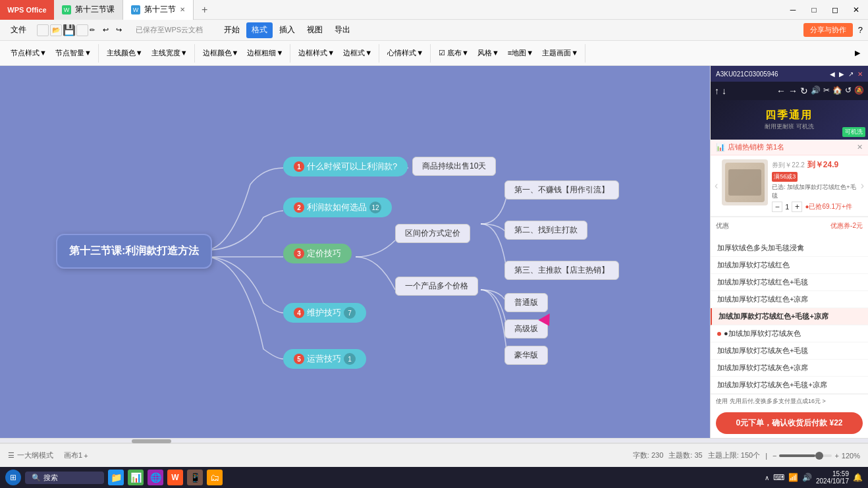 The image size is (868, 488). I want to click on minimize-button: ─, so click(793, 10).